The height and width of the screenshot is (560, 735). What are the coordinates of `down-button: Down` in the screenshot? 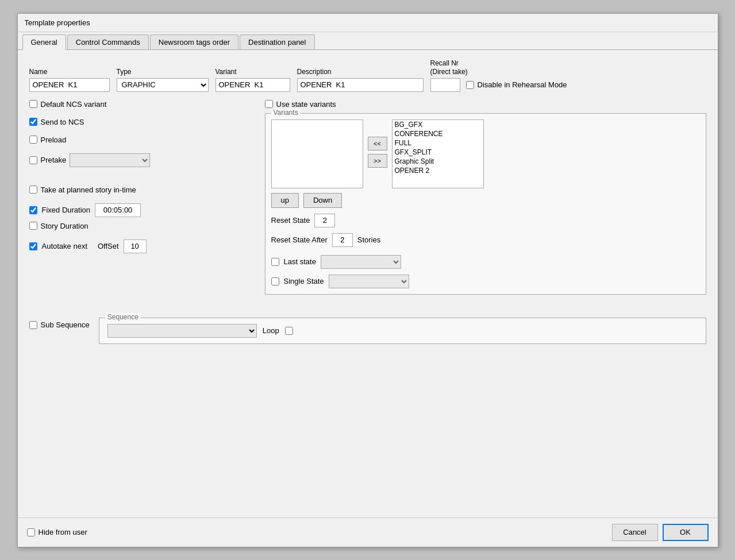 It's located at (323, 200).